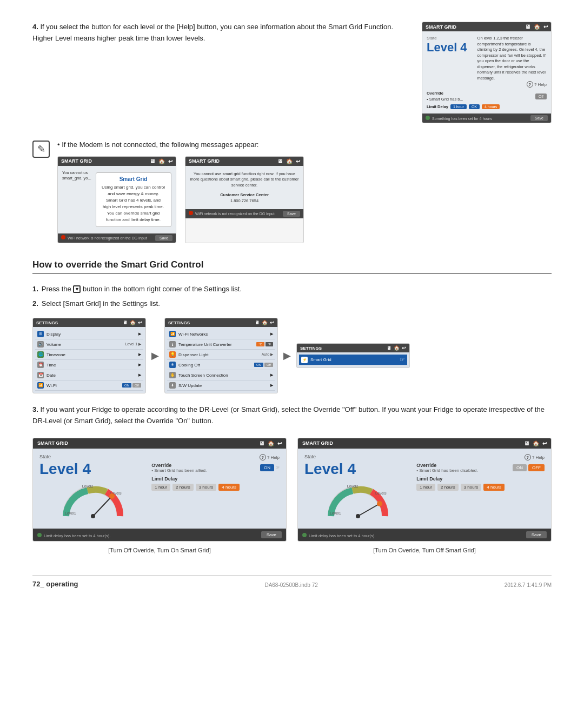  What do you see at coordinates (472, 487) in the screenshot?
I see `delay-3h-right: 3 hours` at bounding box center [472, 487].